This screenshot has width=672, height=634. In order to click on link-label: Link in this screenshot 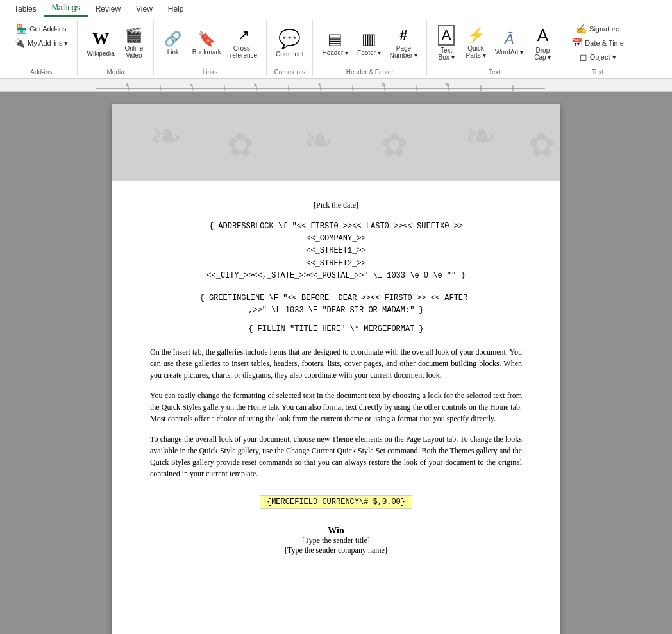, I will do `click(173, 53)`.